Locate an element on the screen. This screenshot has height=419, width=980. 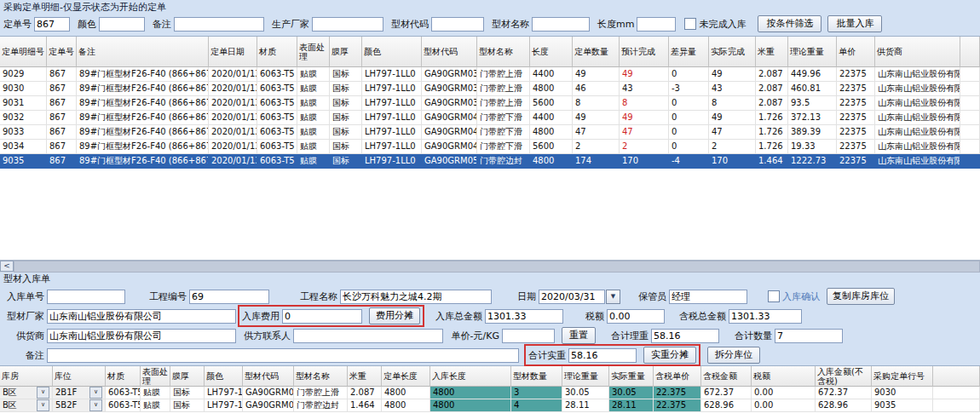
cell: 国标 is located at coordinates (346, 104).